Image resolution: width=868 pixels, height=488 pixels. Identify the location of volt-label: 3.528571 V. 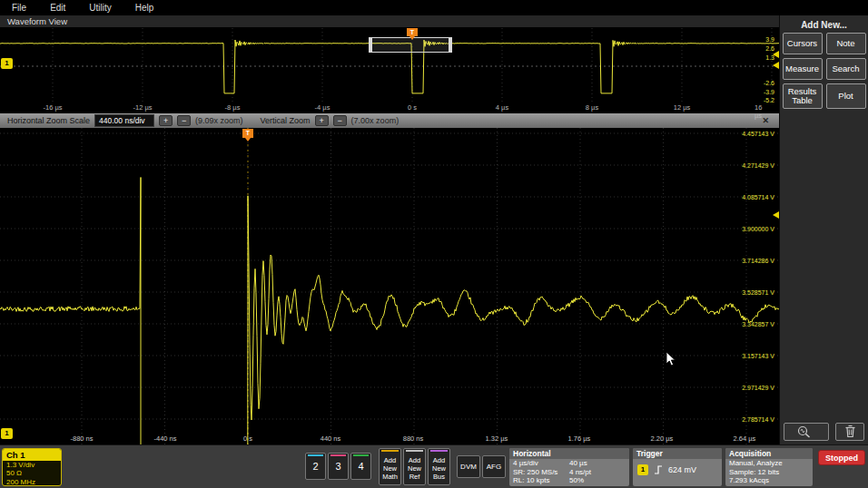
(758, 292).